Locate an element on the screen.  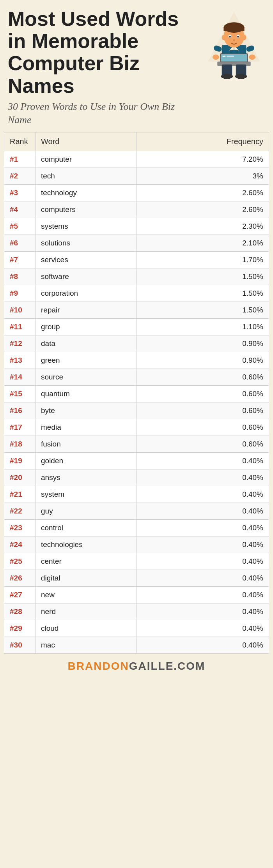
table-row: #13green0.90% is located at coordinates (136, 361).